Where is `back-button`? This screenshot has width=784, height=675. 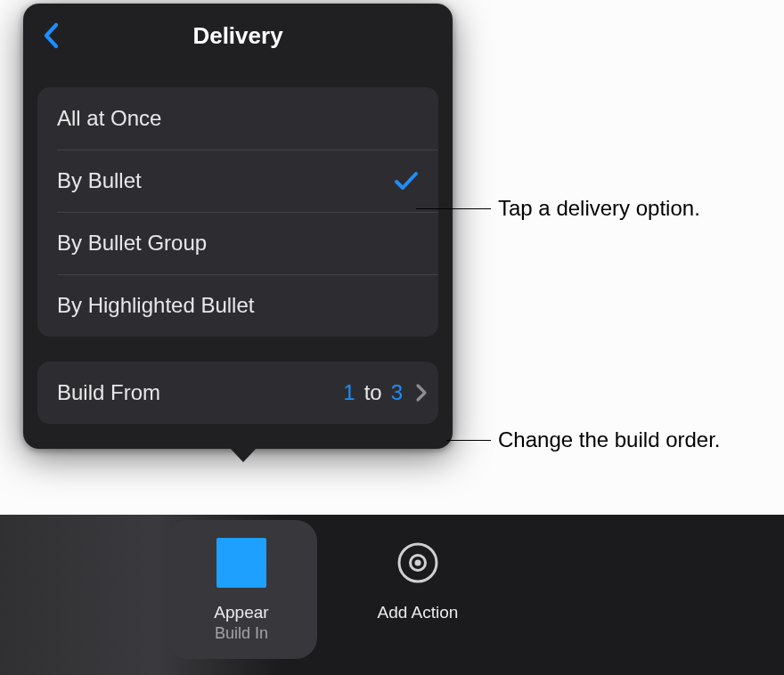 back-button is located at coordinates (52, 36).